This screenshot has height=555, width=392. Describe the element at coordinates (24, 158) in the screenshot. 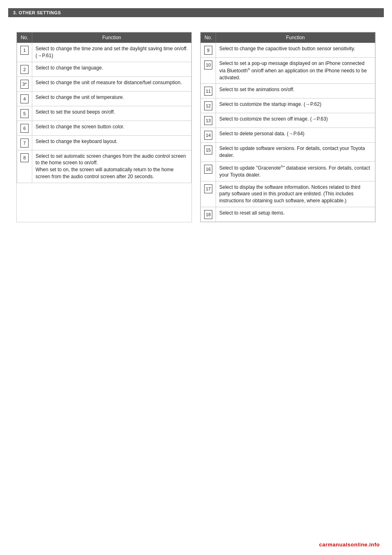

I see `number-box: 8` at that location.